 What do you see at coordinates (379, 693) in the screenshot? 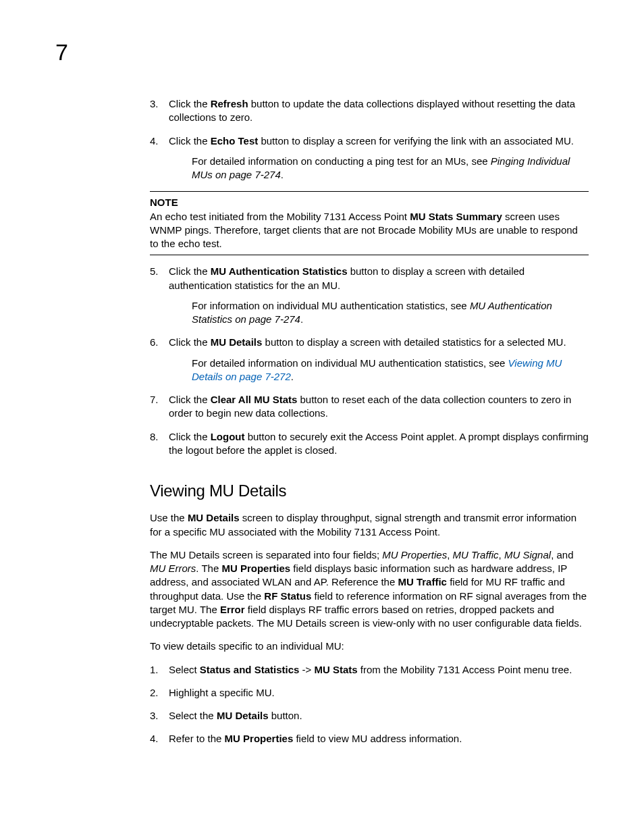
I see `step-body: Highlight a specific MU.` at bounding box center [379, 693].